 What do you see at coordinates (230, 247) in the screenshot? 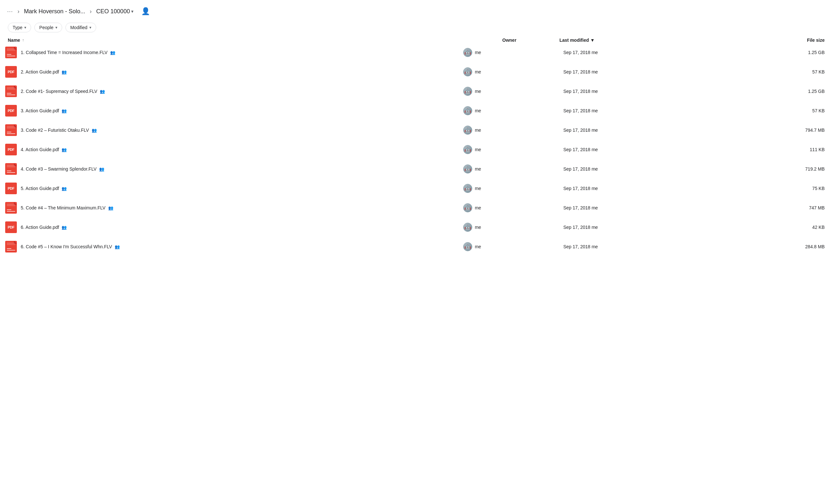
I see `file-name-cell: 6. Code #5 – I Know I'm Successful Whn.F…` at bounding box center [230, 247].